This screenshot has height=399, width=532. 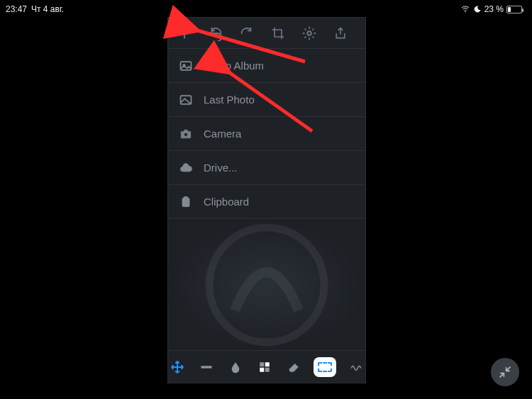 I want to click on share-button, so click(x=340, y=33).